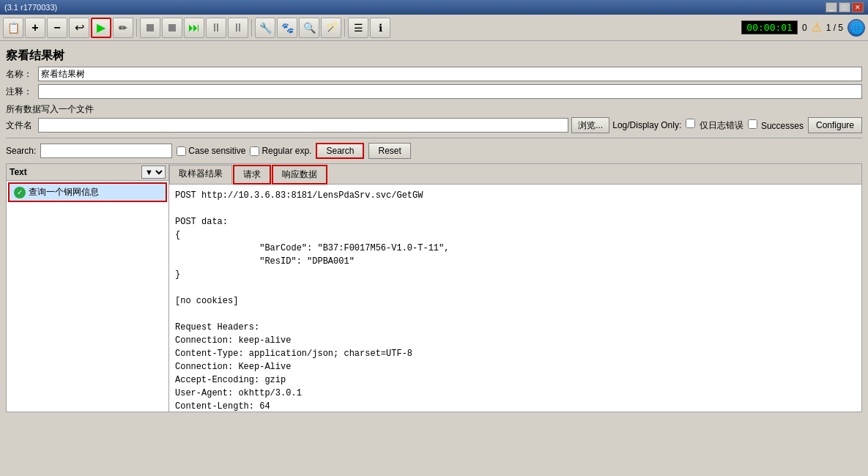 This screenshot has height=476, width=868. I want to click on tab-request: 请求, so click(252, 174).